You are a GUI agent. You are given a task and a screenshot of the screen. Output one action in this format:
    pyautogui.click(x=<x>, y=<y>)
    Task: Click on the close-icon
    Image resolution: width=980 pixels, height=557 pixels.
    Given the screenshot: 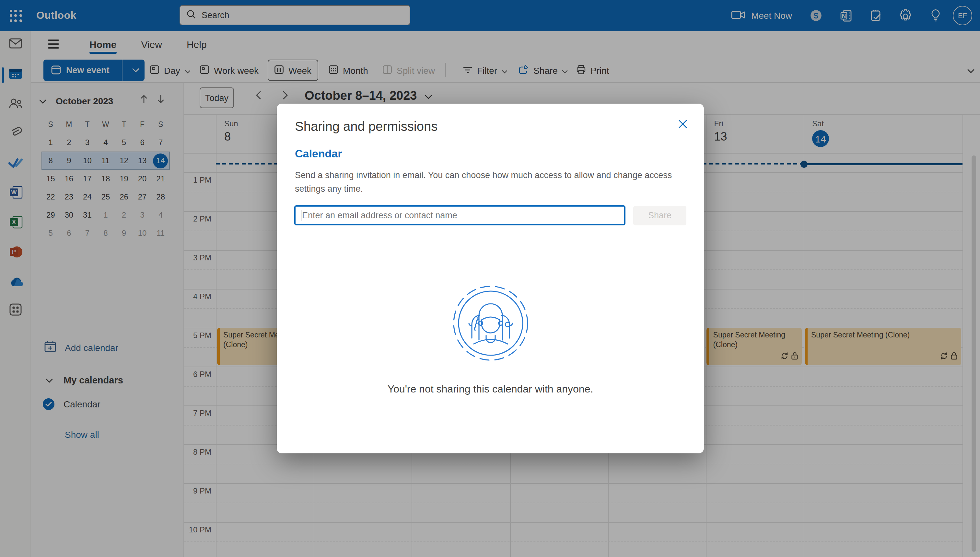 What is the action you would take?
    pyautogui.click(x=683, y=125)
    